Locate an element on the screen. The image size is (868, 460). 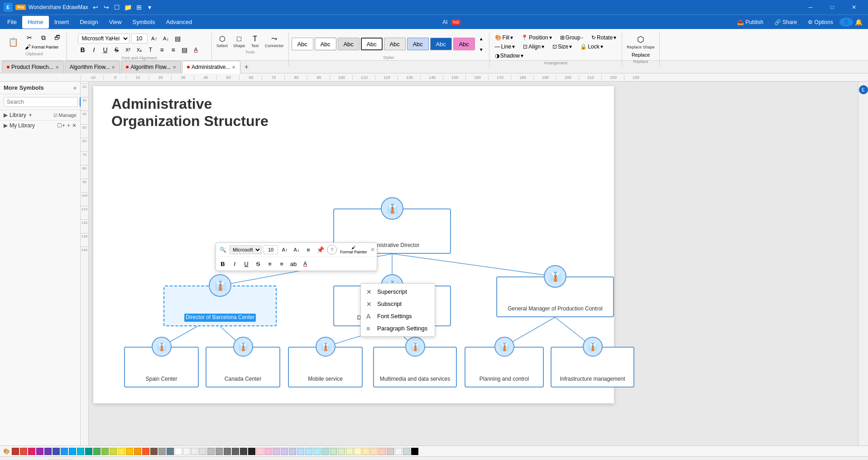
tab-administrative: Administrative... ✕ is located at coordinates (211, 67).